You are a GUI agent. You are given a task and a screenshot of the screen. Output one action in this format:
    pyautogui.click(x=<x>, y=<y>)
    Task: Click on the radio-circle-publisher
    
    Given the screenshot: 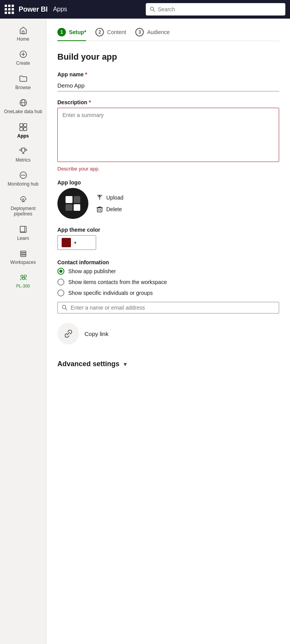 What is the action you would take?
    pyautogui.click(x=61, y=271)
    